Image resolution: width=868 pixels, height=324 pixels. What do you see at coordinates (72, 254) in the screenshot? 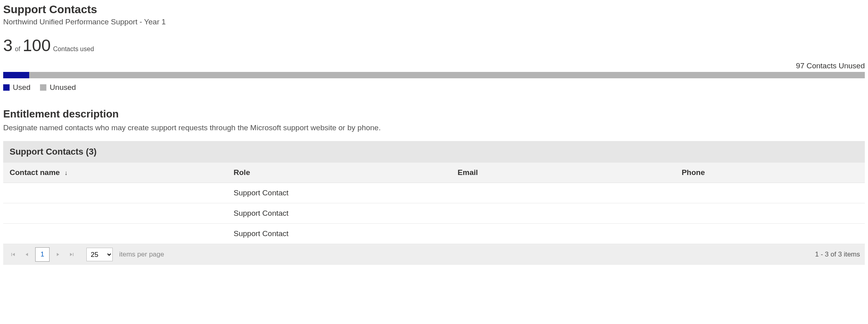
I see `pager-last-button` at bounding box center [72, 254].